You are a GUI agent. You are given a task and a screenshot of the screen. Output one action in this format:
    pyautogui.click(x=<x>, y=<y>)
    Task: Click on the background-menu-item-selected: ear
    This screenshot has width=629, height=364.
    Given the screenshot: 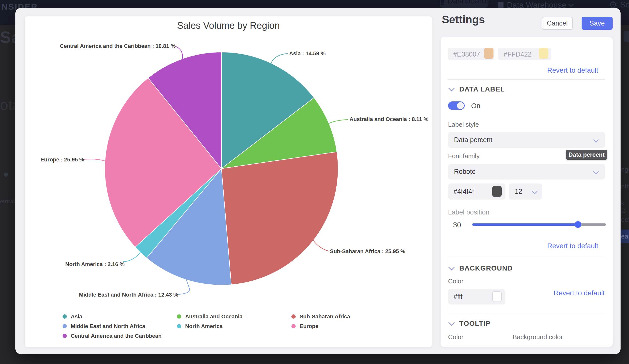 What is the action you would take?
    pyautogui.click(x=625, y=236)
    